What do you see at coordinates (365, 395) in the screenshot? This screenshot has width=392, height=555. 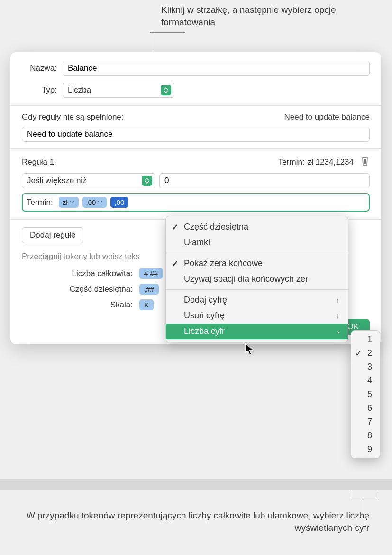 I see `submenu-item-5: 5` at bounding box center [365, 395].